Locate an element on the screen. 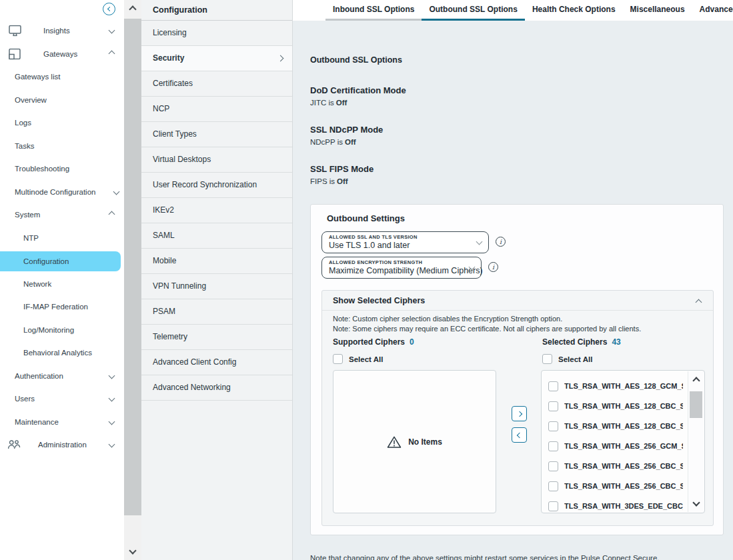 This screenshot has height=560, width=733. config-item-telemetry: Telemetry is located at coordinates (217, 337).